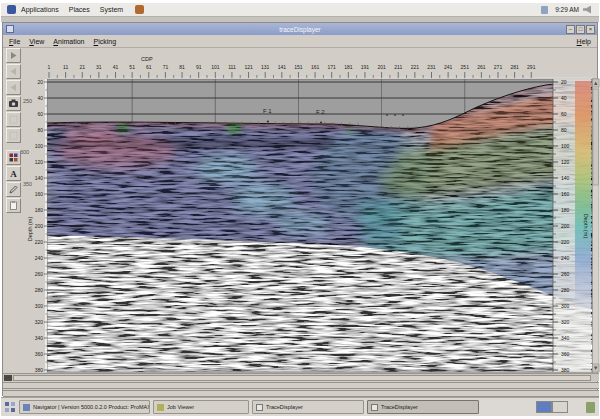 The height and width of the screenshot is (419, 600). Describe the element at coordinates (14, 104) in the screenshot. I see `camera-button` at that location.